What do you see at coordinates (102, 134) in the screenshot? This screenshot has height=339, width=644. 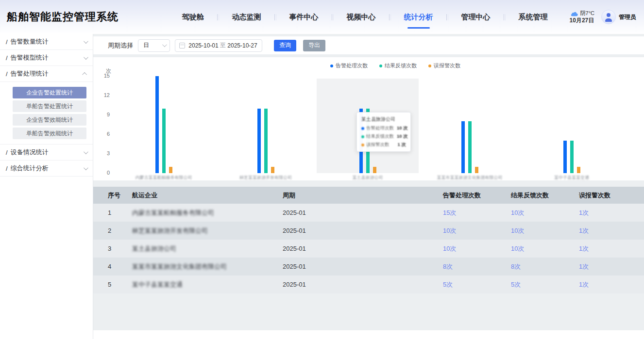 I see `y-axis-tick: 6` at bounding box center [102, 134].